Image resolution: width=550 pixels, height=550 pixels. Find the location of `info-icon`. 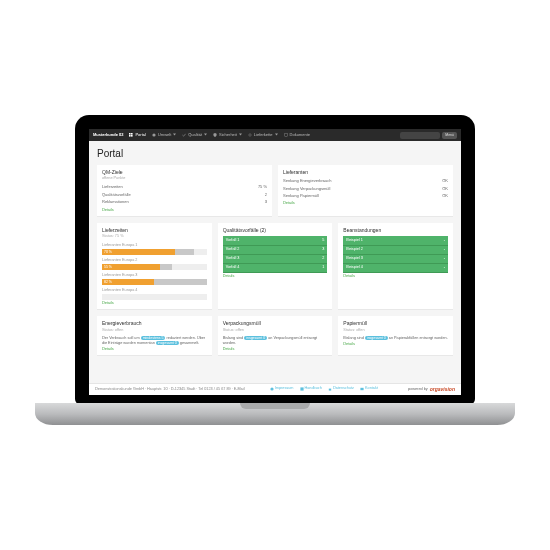

info-icon is located at coordinates (272, 389).